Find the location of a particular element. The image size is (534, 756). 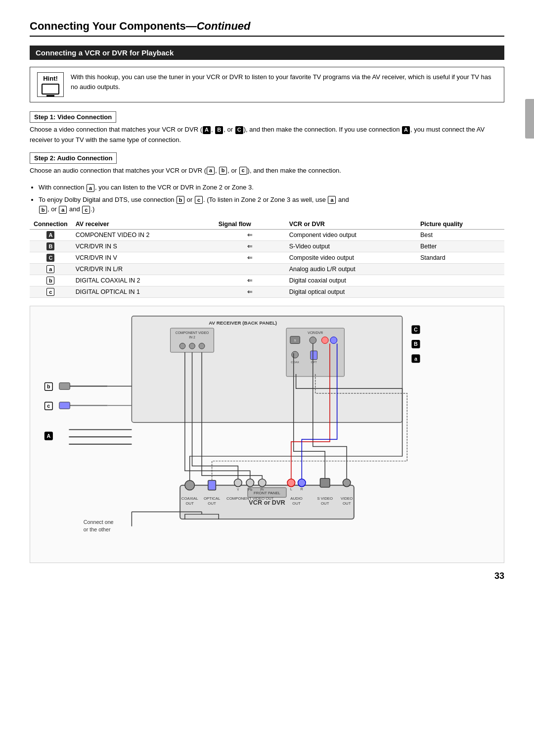

badge-B: B is located at coordinates (219, 130).